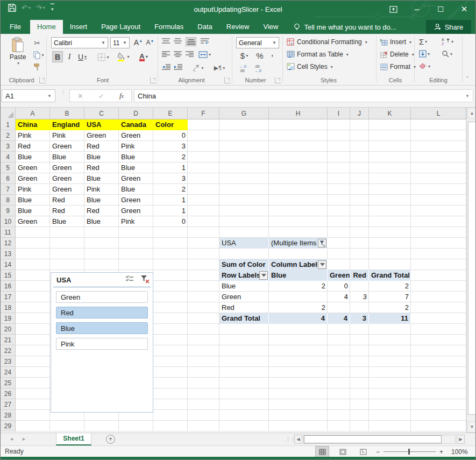 This screenshot has height=460, width=476. I want to click on slicer-item-red: Red, so click(102, 313).